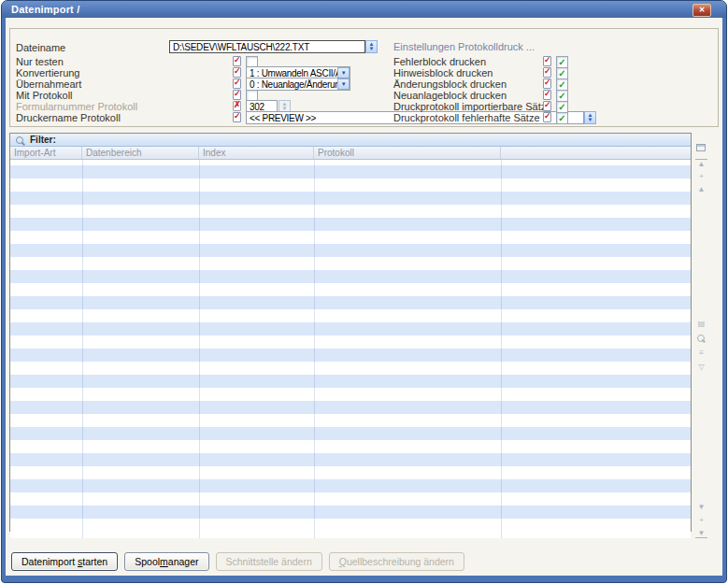 The image size is (728, 584). Describe the element at coordinates (237, 107) in the screenshot. I see `edit-blocked-icon` at that location.